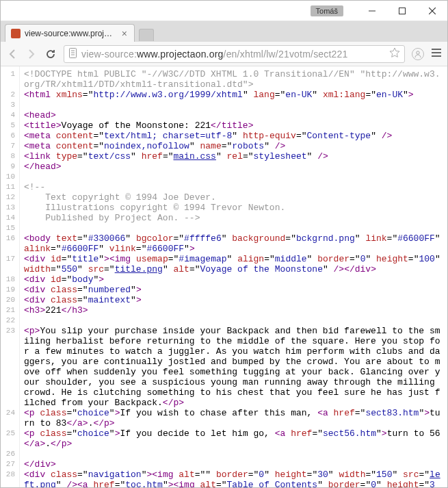  What do you see at coordinates (51, 54) in the screenshot?
I see `reload-button` at bounding box center [51, 54].